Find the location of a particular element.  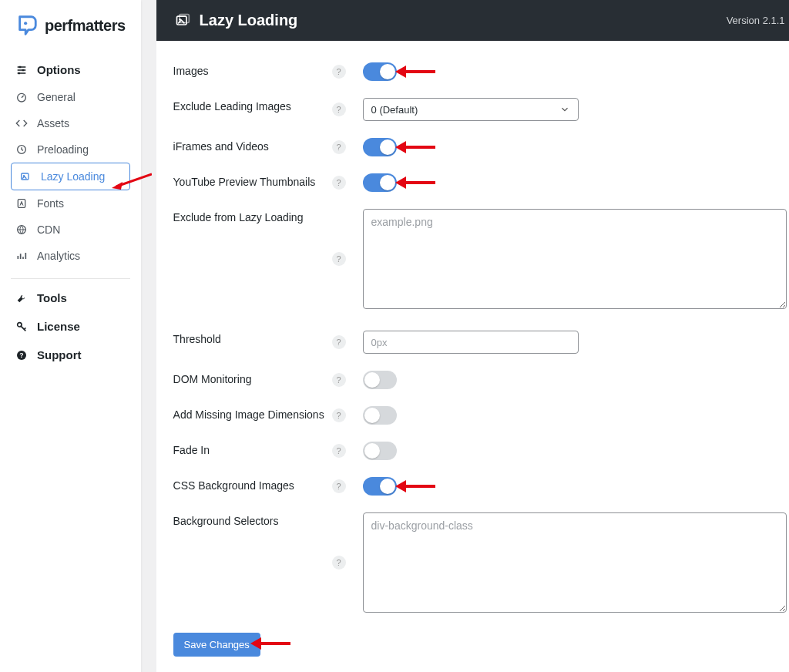

toggle-add-dimensions is located at coordinates (380, 415).